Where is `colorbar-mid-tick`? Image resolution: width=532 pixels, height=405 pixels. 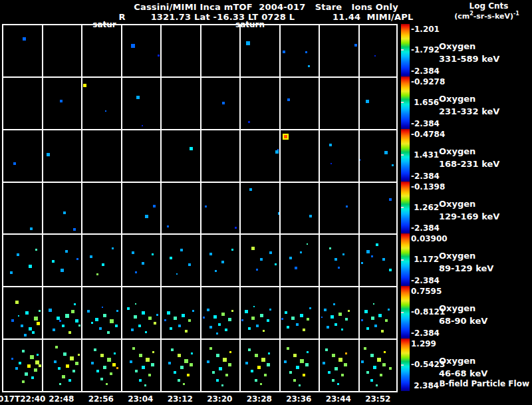
colorbar-mid-tick is located at coordinates (402, 207).